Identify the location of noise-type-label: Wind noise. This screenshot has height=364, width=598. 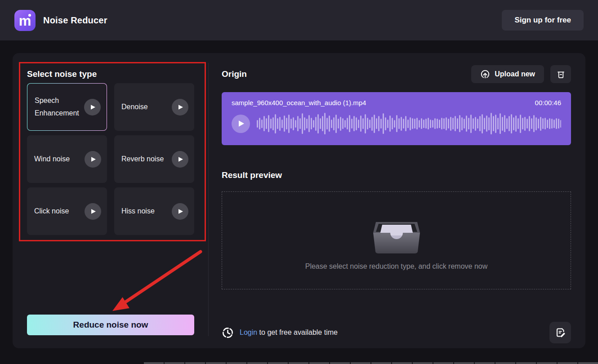
(59, 159).